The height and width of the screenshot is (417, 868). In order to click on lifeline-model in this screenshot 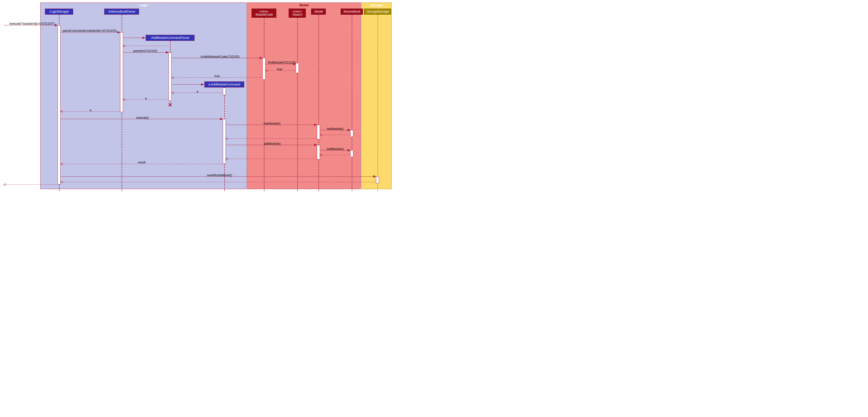, I will do `click(319, 103)`.